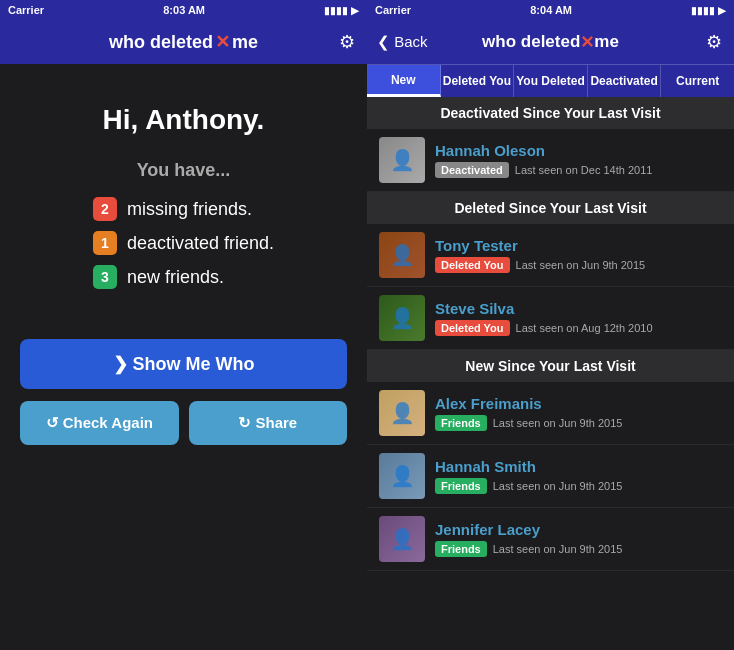 This screenshot has height=650, width=734. I want to click on right-gear-icon: ⚙, so click(714, 42).